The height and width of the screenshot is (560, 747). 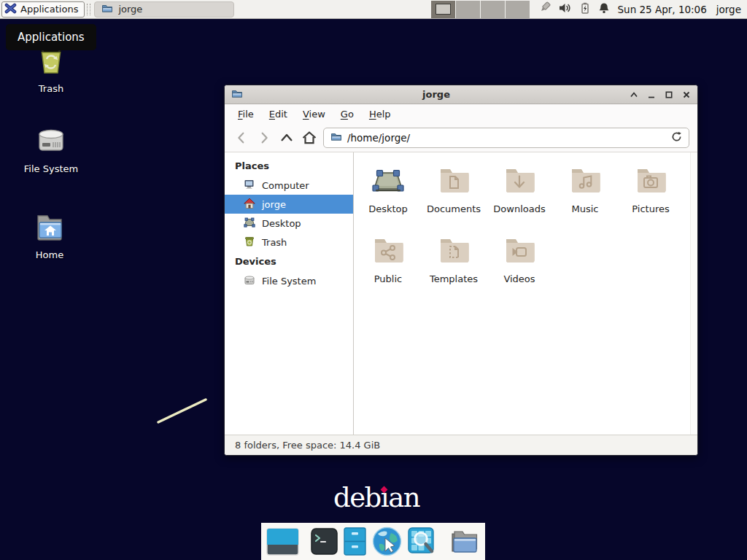 What do you see at coordinates (289, 204) in the screenshot?
I see `sidebar-item-jorge: jorge` at bounding box center [289, 204].